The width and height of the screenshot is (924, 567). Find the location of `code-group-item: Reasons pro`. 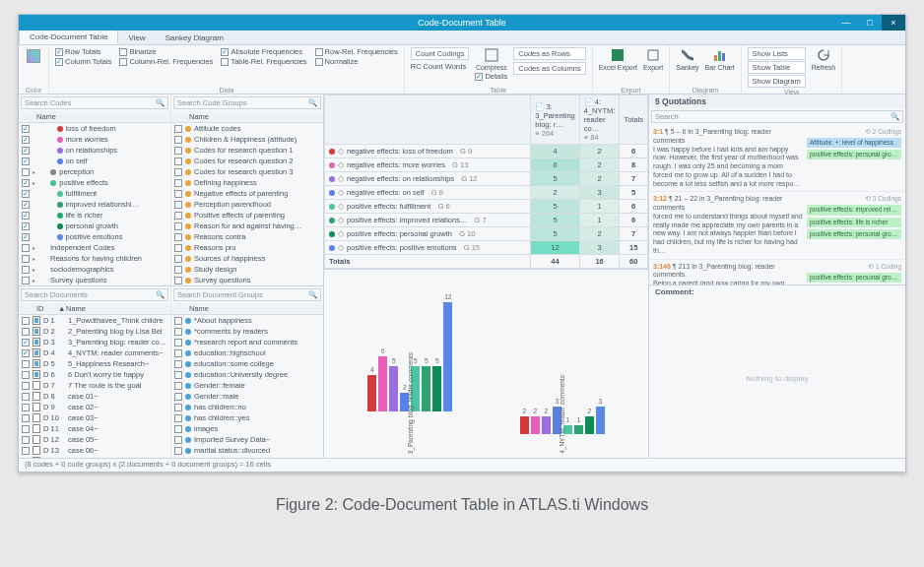

code-group-item: Reasons pro is located at coordinates (247, 248).